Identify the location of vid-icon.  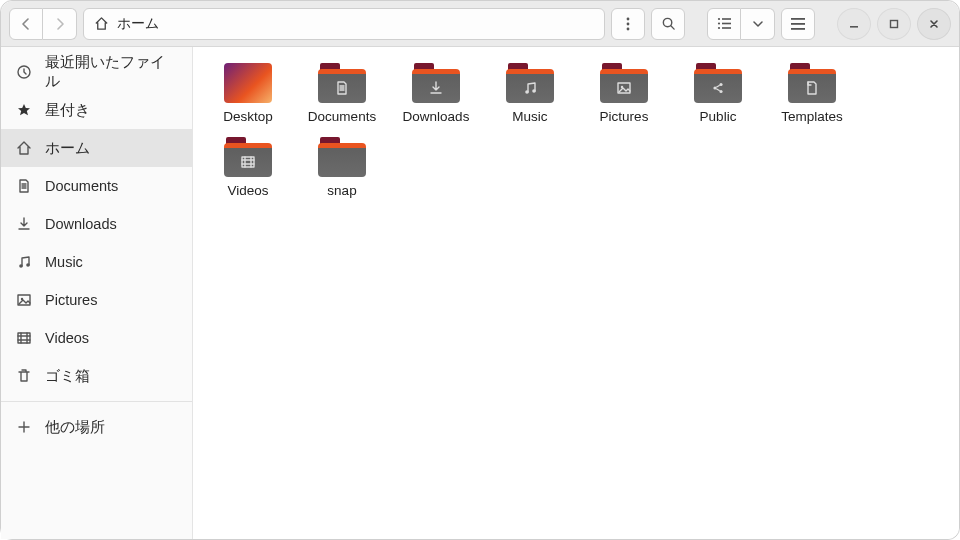
(24, 338).